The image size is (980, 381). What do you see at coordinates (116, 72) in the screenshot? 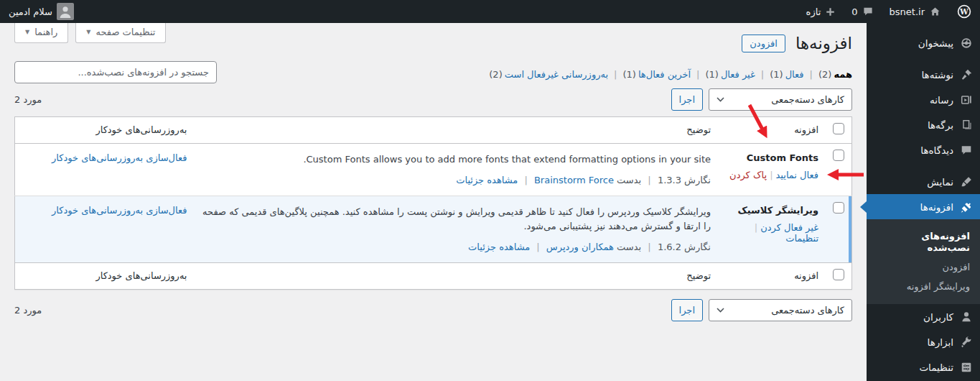
I see `search-plugins-input` at bounding box center [116, 72].